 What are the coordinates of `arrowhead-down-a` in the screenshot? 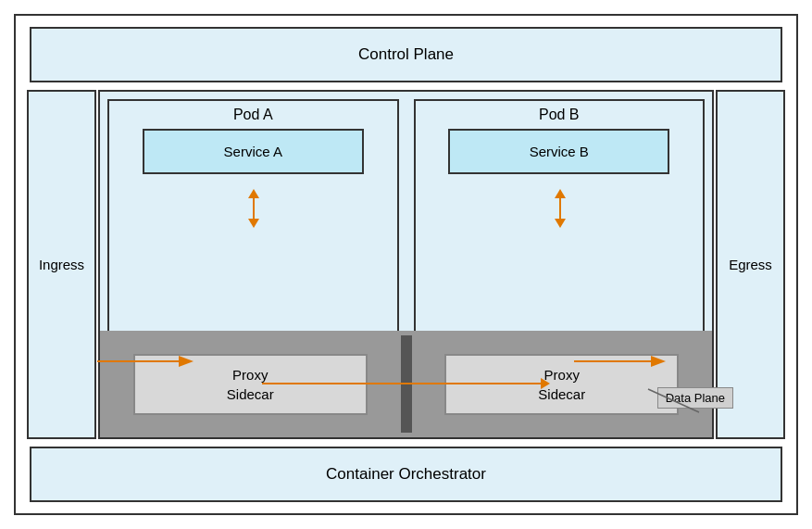 It's located at (254, 223).